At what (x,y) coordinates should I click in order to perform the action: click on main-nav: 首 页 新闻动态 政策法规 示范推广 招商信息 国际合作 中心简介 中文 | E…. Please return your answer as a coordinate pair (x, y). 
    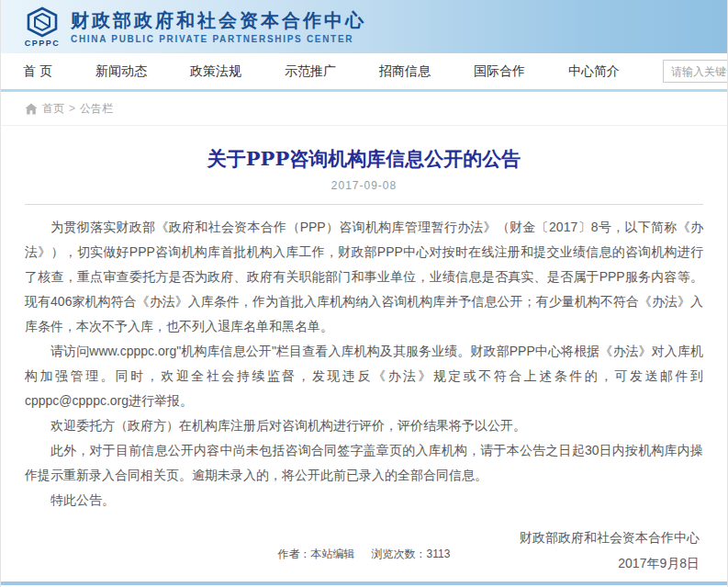
    Looking at the image, I should click on (364, 73).